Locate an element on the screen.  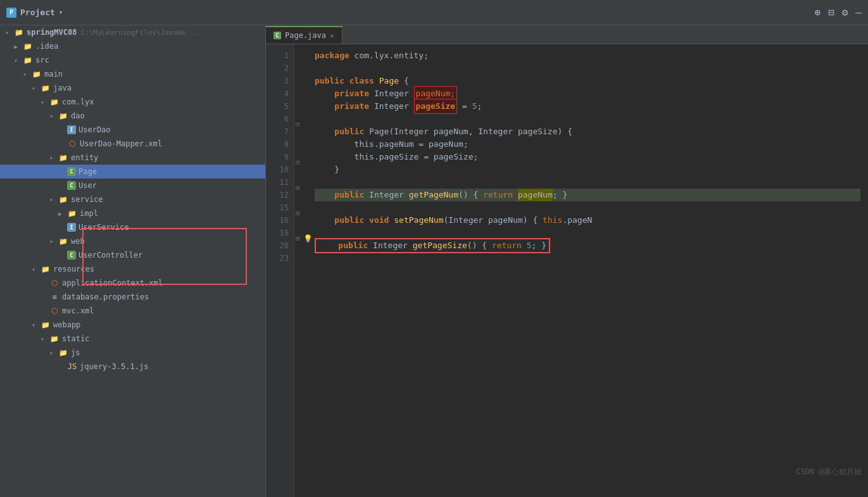
token-5-num: 5 is located at coordinates (475, 106).